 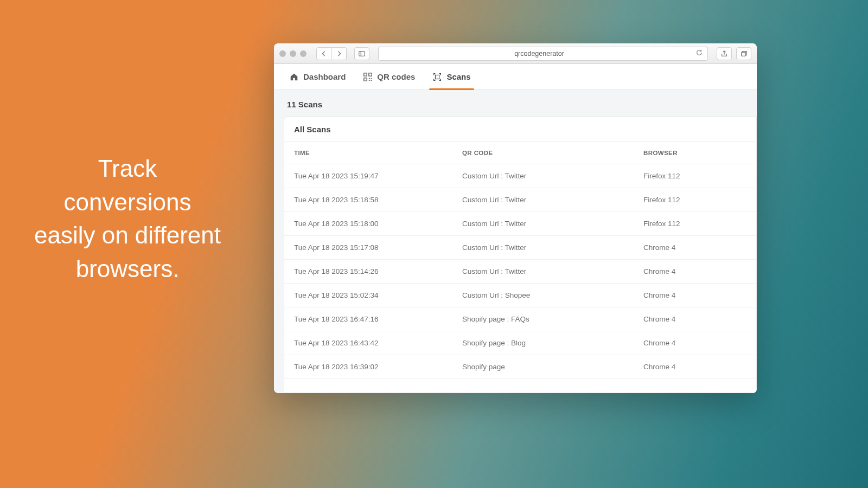 I want to click on app-tabs: Dashboard QR codes Scans, so click(x=515, y=77).